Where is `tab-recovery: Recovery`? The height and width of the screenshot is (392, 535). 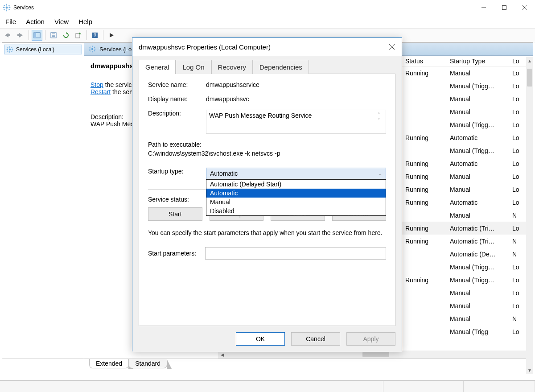 tab-recovery: Recovery is located at coordinates (232, 67).